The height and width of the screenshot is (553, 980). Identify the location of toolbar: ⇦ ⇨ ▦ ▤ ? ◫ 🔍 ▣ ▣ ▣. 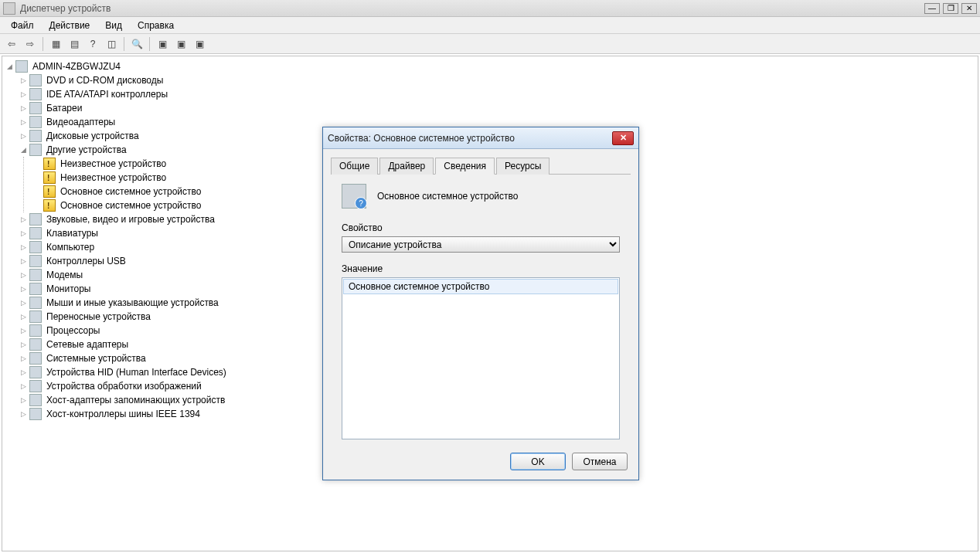
(490, 44).